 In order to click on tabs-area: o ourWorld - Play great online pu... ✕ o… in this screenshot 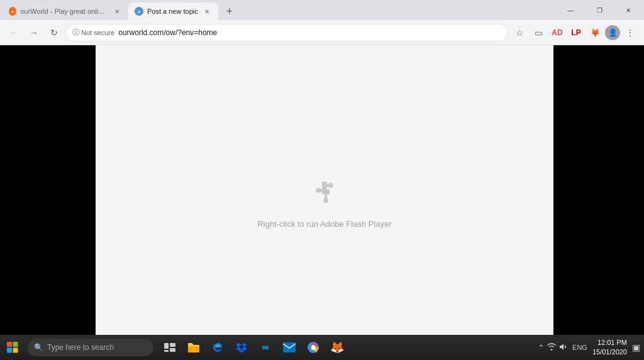, I will do `click(119, 10)`.